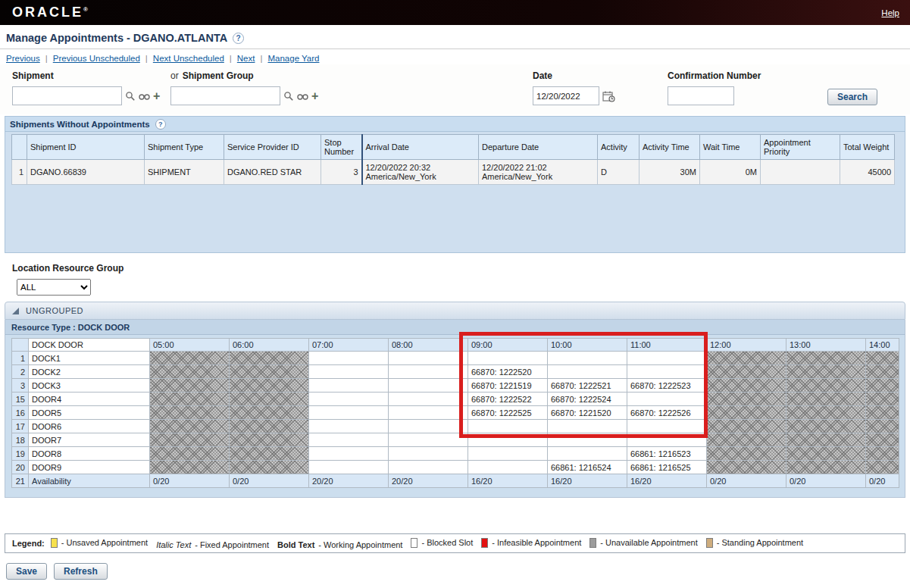 This screenshot has height=588, width=910. Describe the element at coordinates (461, 268) in the screenshot. I see `location-resource-group-label: Location Resource Group` at that location.